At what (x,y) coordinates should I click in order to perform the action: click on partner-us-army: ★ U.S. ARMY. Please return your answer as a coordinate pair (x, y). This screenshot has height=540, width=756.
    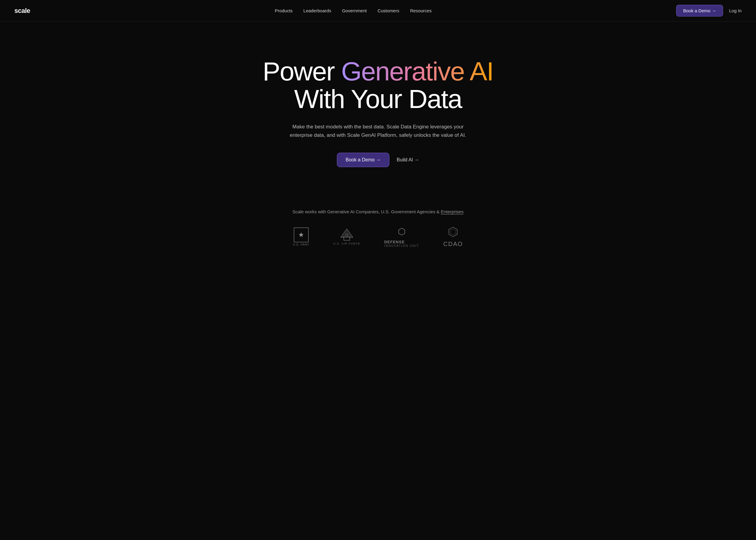
    Looking at the image, I should click on (301, 237).